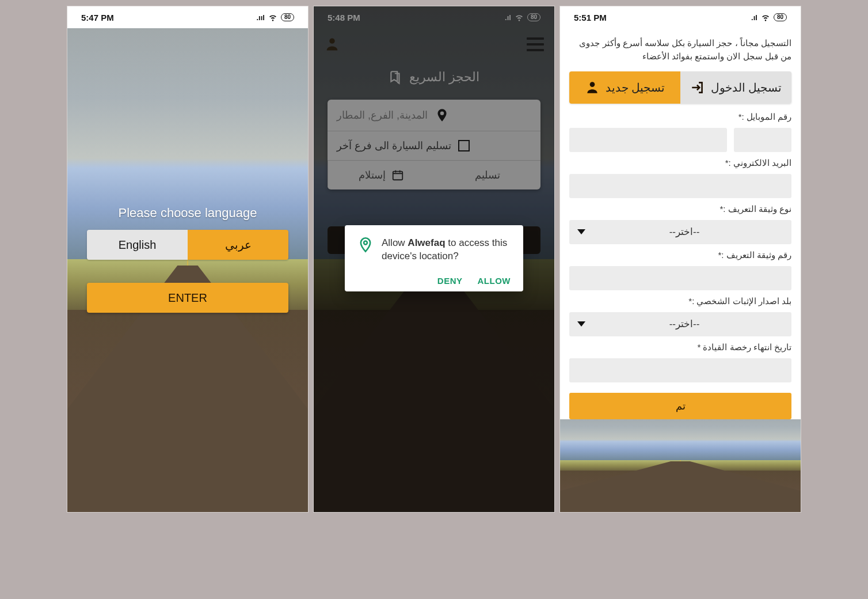 This screenshot has width=868, height=599. I want to click on allow-button: ALLOW, so click(494, 281).